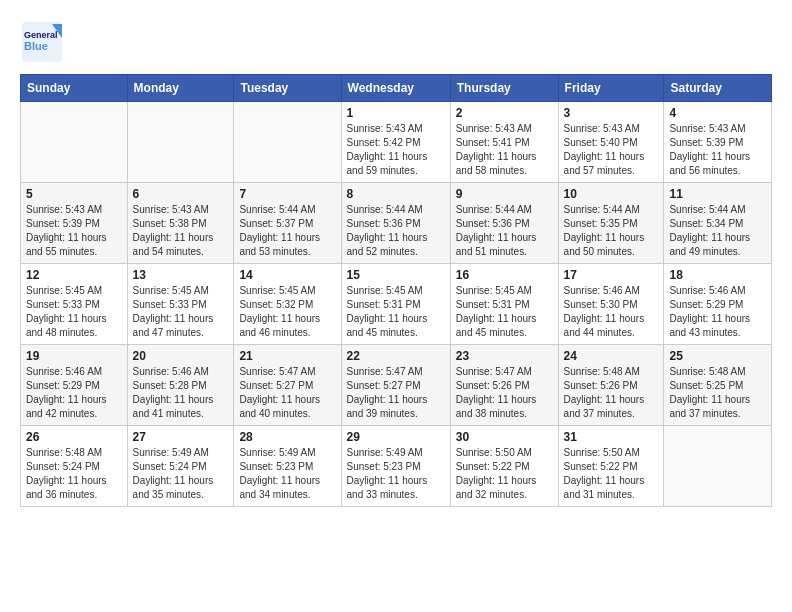  I want to click on day-number: 9, so click(504, 194).